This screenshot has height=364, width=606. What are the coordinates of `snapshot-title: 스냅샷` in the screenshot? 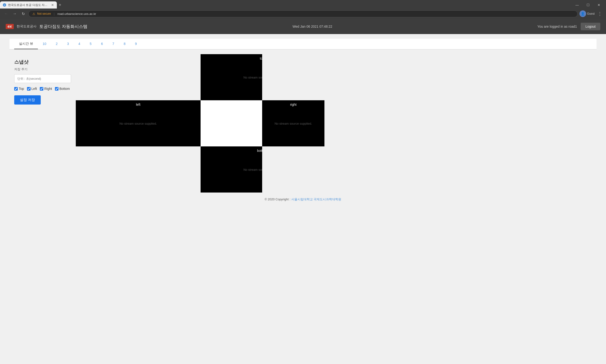 It's located at (43, 62).